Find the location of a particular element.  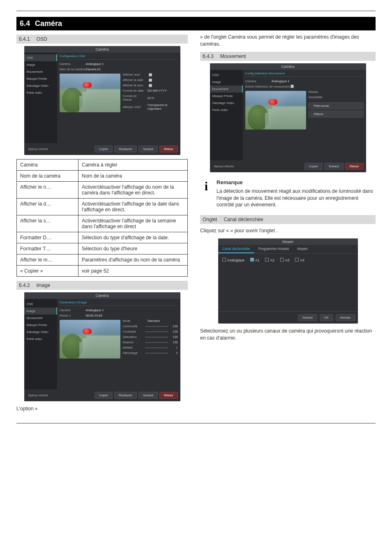

camera-name-input: Kamera 01 is located at coordinates (132, 69).